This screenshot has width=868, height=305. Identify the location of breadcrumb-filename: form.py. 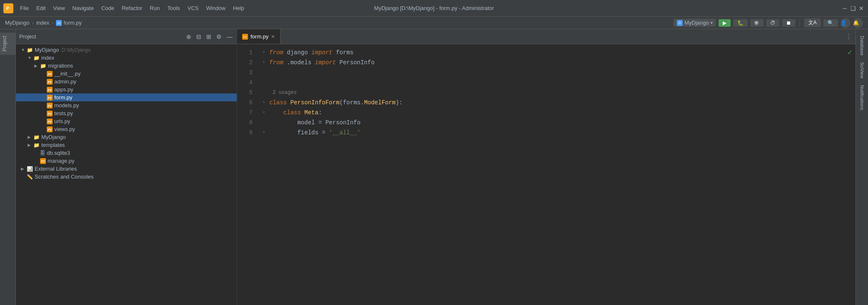
(73, 23).